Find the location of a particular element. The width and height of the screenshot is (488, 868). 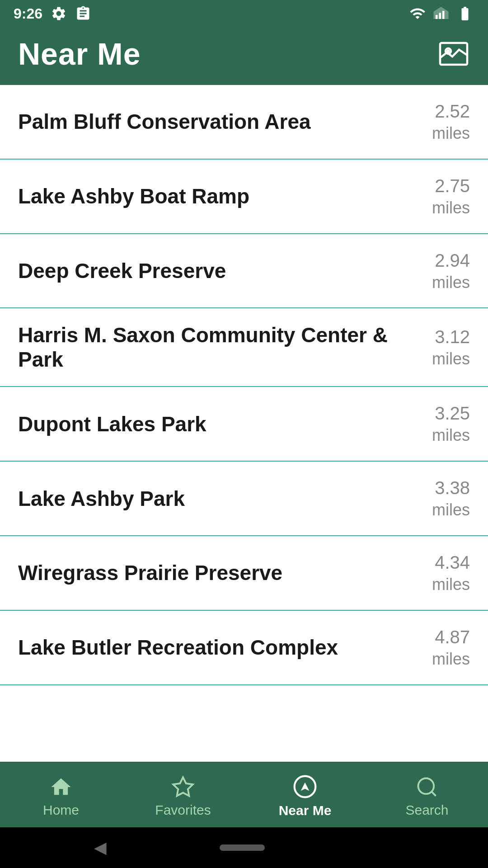

nav-favorites: Favorites is located at coordinates (183, 795).